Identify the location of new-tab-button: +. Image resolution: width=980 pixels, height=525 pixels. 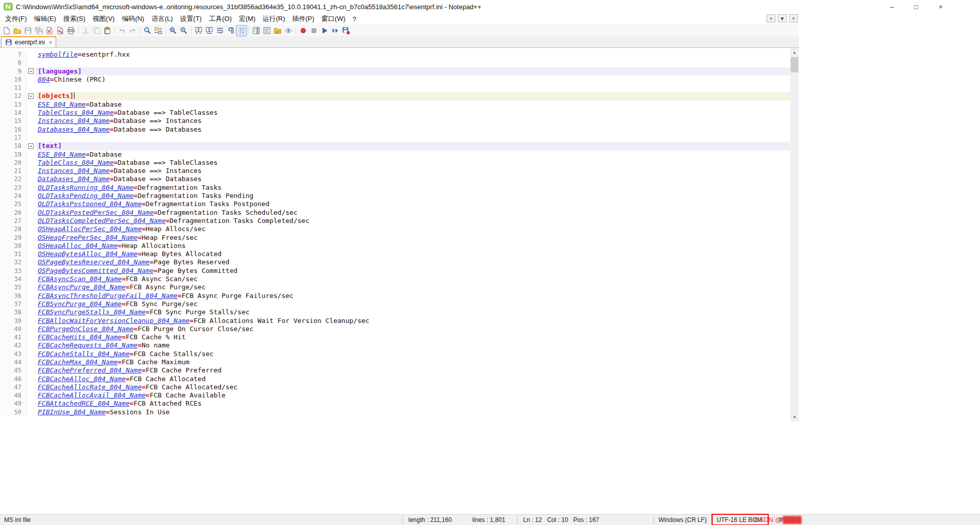
(771, 18).